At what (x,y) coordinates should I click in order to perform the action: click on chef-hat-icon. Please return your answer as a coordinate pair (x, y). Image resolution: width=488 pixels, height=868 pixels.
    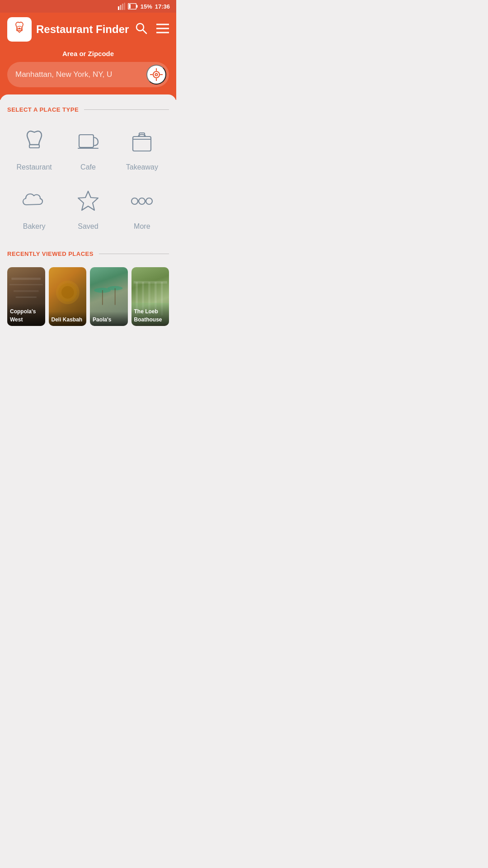
    Looking at the image, I should click on (34, 144).